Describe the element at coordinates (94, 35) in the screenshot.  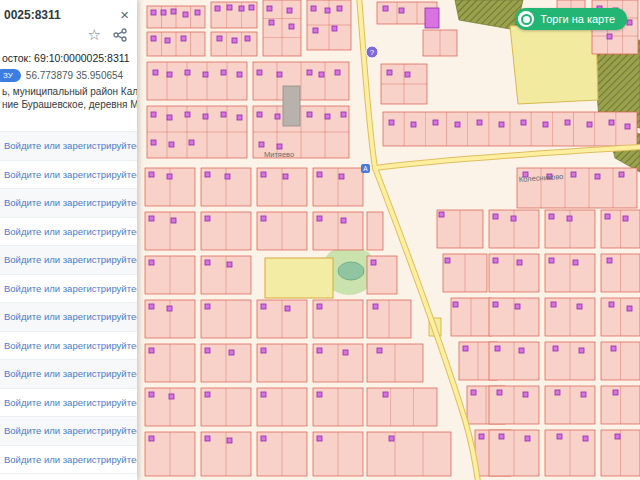
I see `favorite-star-icon: ☆` at that location.